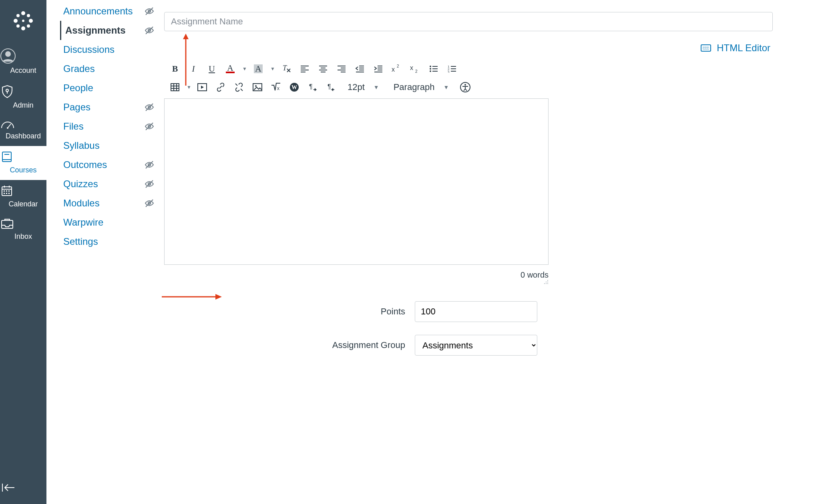 The image size is (820, 504). Describe the element at coordinates (258, 69) in the screenshot. I see `bg-color-icon: A` at that location.